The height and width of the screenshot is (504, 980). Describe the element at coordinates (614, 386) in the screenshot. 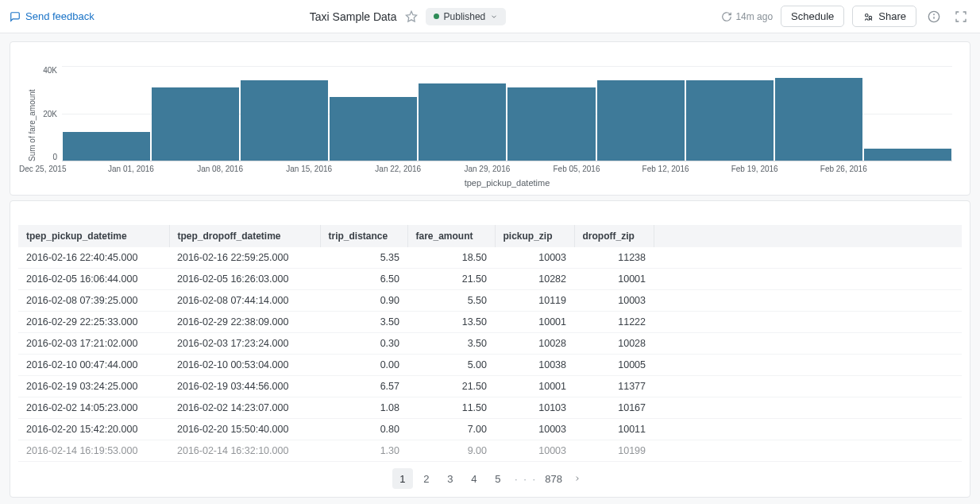

I see `table-cell: 11377` at that location.